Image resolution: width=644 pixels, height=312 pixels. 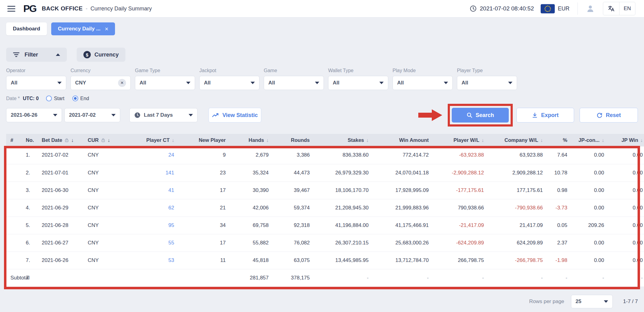 What do you see at coordinates (163, 115) in the screenshot?
I see `date-preset-select: Last 7 Days` at bounding box center [163, 115].